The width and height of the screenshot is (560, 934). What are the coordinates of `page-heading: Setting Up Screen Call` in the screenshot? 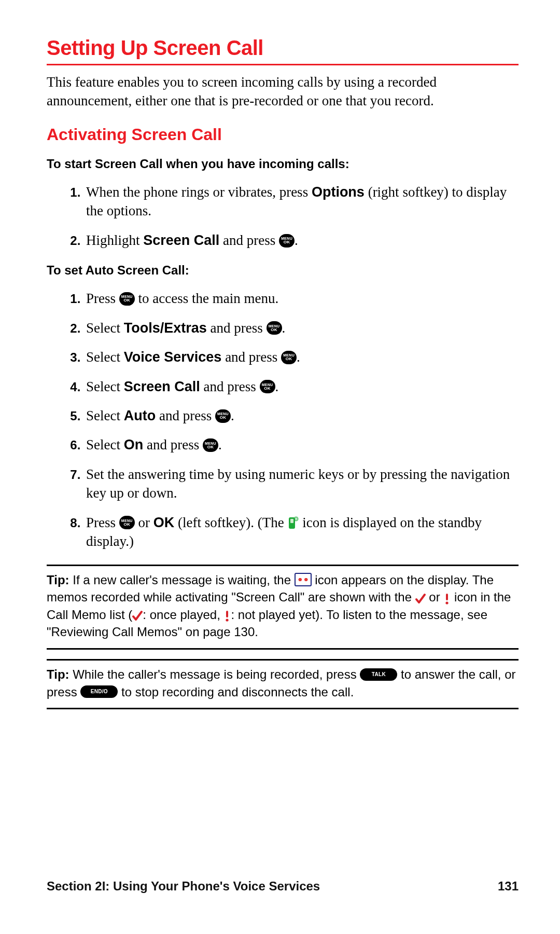 It's located at (283, 48).